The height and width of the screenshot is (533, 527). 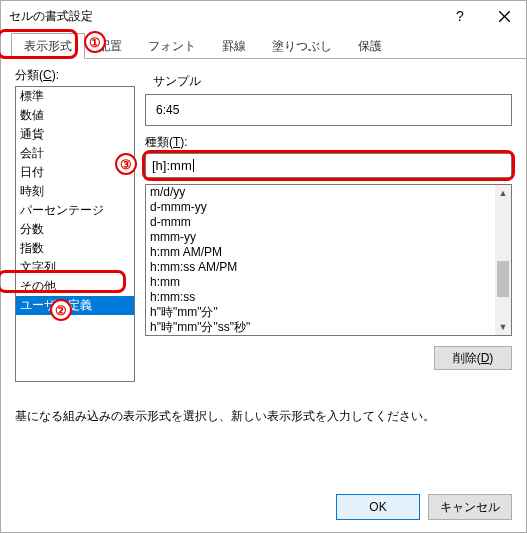 I want to click on close-icon, so click(x=504, y=16).